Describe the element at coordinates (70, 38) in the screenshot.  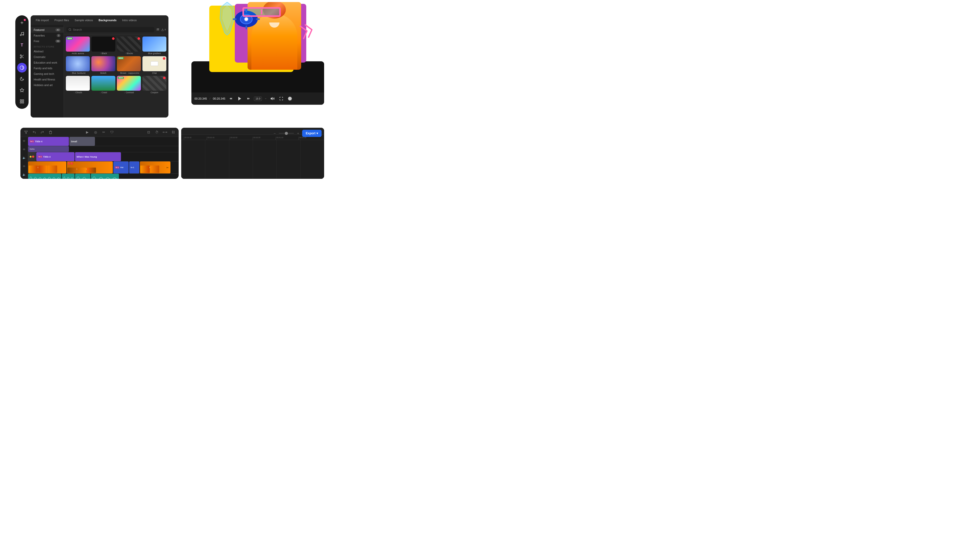
I see `new-badge: NEW` at that location.